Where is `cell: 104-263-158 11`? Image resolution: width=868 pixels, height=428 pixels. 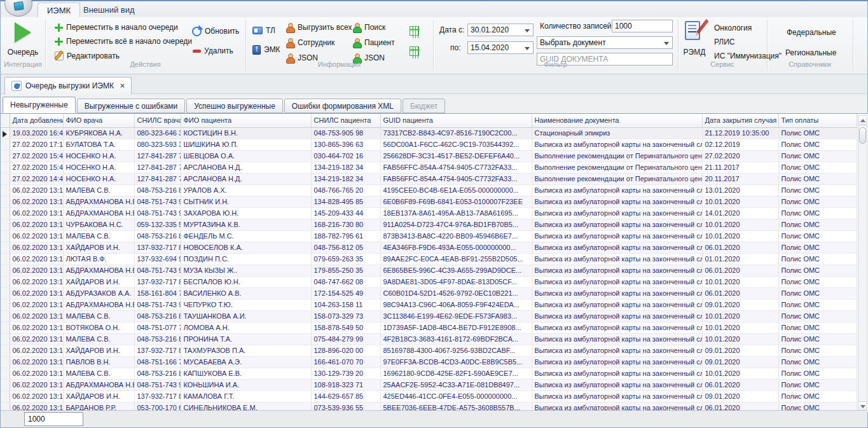
cell: 104-263-158 11 is located at coordinates (346, 305).